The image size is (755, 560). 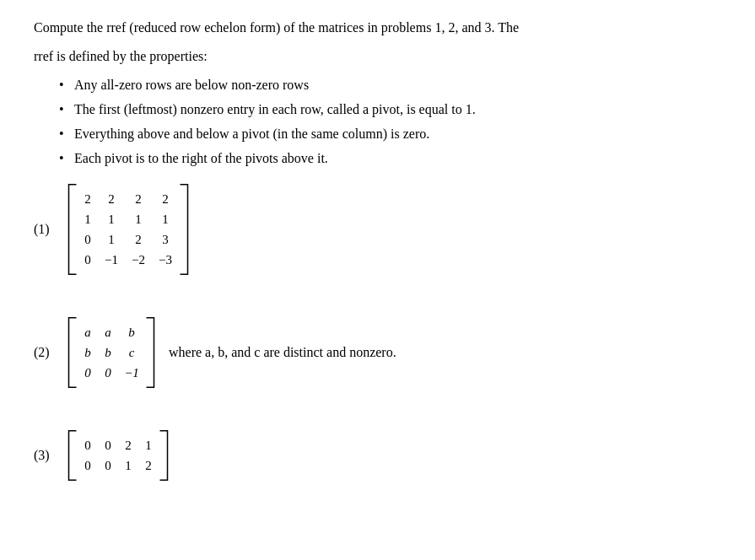 What do you see at coordinates (390, 159) in the screenshot?
I see `bullet-item-3: Each pivot is to the right of the pivots…` at bounding box center [390, 159].